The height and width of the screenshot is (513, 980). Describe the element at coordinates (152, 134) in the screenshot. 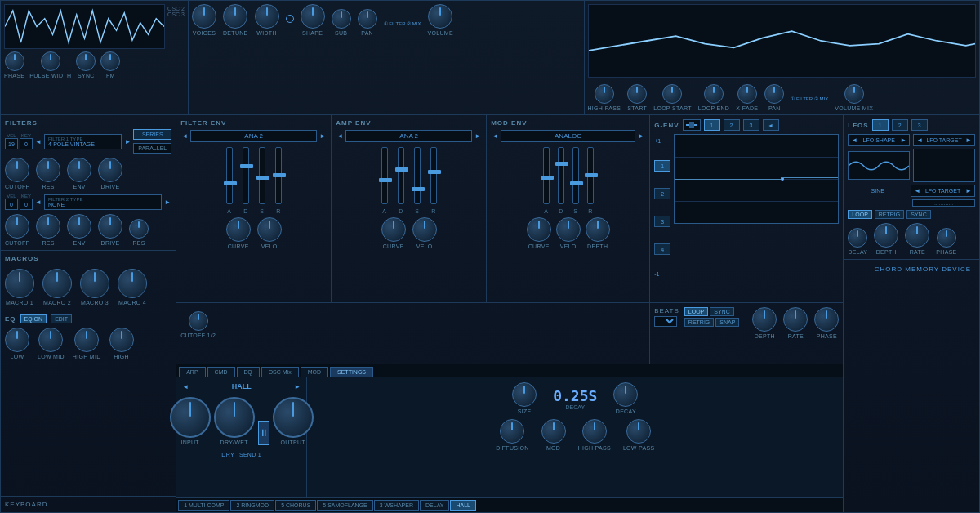

I see `series-button: SERIES` at that location.